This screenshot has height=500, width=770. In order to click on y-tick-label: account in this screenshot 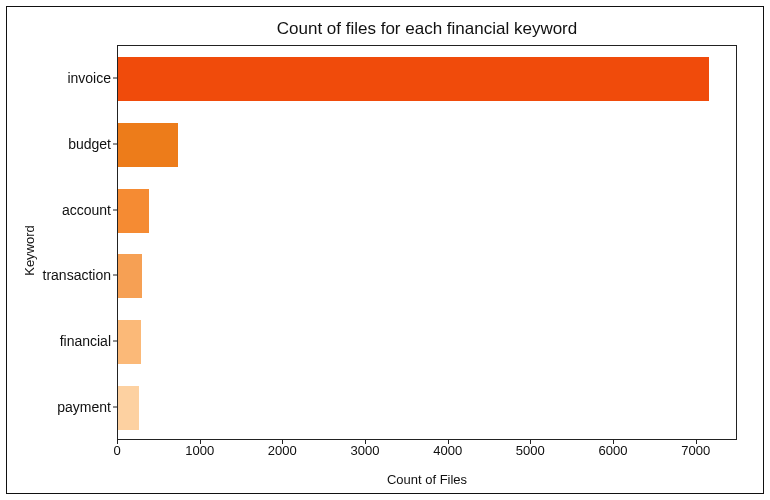, I will do `click(86, 210)`.